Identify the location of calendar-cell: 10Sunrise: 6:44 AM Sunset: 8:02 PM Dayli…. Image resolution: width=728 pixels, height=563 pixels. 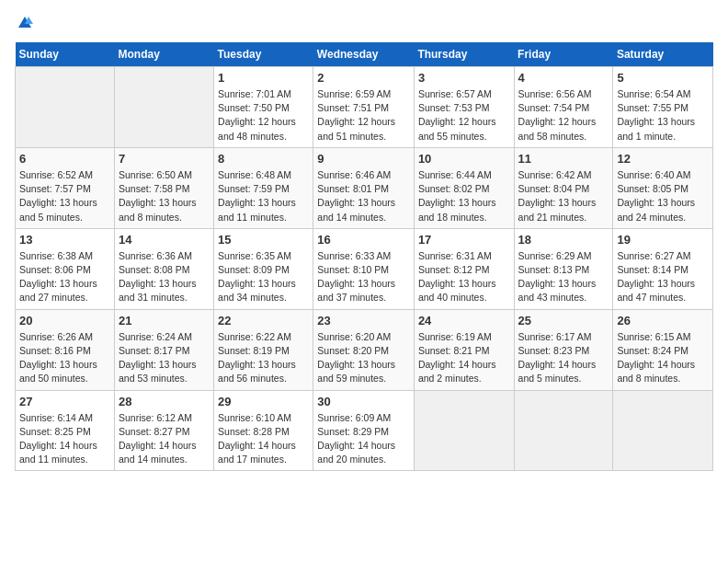
(463, 188).